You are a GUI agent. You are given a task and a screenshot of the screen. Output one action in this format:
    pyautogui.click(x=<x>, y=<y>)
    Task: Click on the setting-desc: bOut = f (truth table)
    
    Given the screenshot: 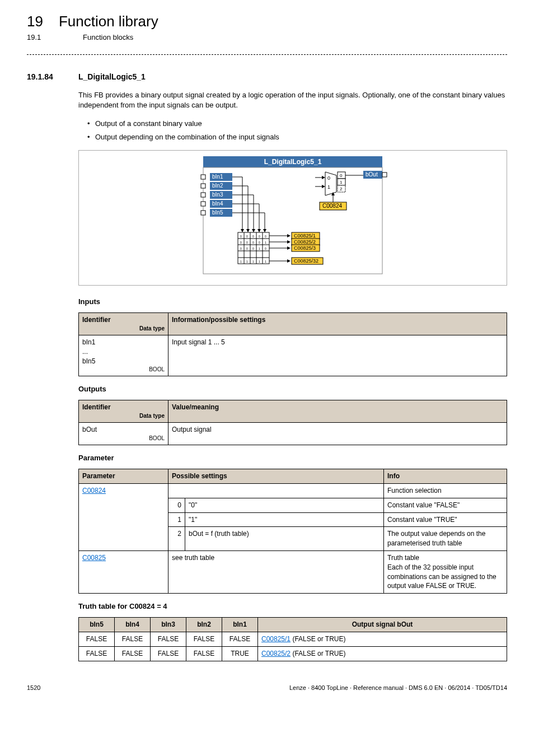 What is the action you would take?
    pyautogui.click(x=284, y=539)
    